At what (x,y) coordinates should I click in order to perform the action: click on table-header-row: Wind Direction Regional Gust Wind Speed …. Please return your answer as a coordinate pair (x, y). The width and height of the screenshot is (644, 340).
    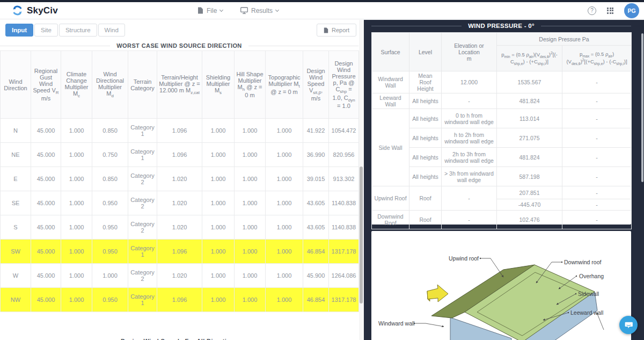
    Looking at the image, I should click on (180, 85).